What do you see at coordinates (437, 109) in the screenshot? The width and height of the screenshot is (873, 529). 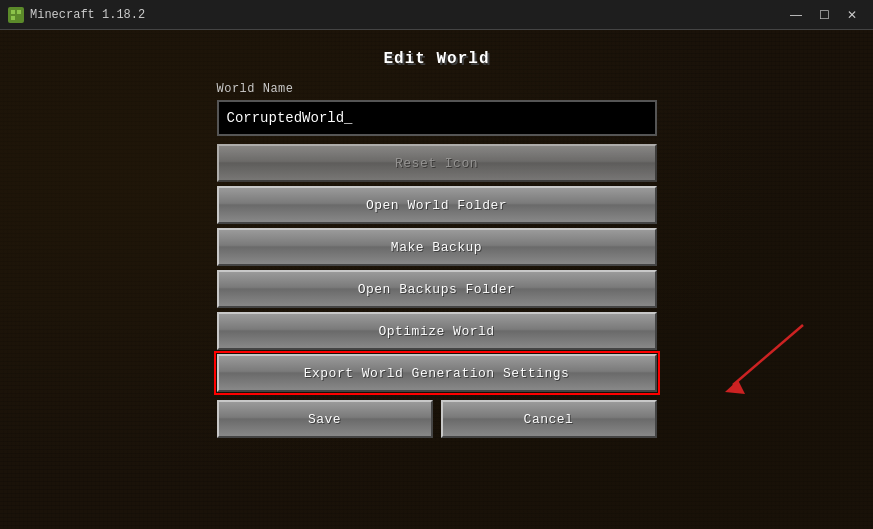 I see `world-name-group: World Name` at bounding box center [437, 109].